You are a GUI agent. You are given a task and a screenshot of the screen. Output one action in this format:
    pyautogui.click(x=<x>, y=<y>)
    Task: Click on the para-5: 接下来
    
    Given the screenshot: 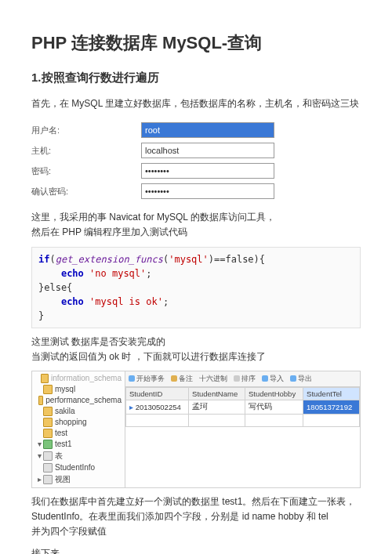 What is the action you would take?
    pyautogui.click(x=196, y=550)
    